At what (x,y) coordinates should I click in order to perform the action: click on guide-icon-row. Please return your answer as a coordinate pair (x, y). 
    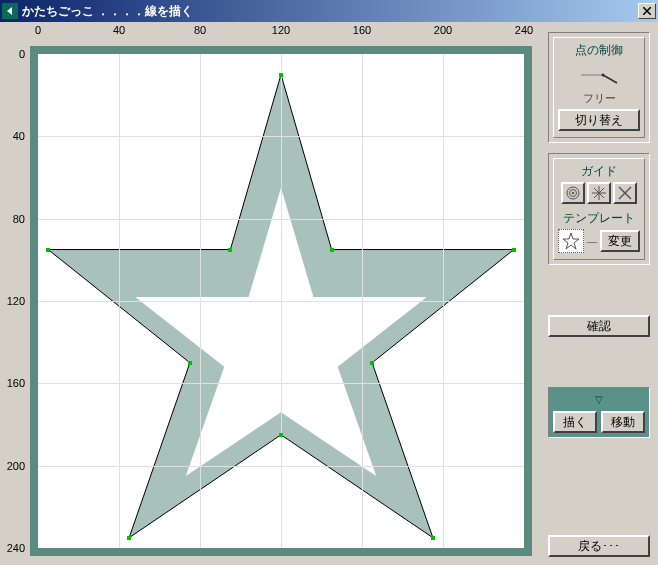
    Looking at the image, I should click on (599, 193).